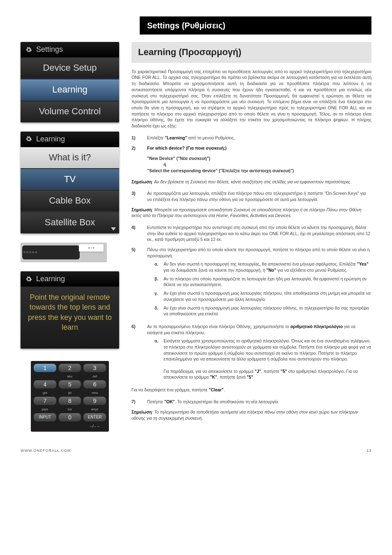 The height and width of the screenshot is (555, 392). Describe the element at coordinates (51, 139) in the screenshot. I see `panel-learning-title: Learning` at that location.